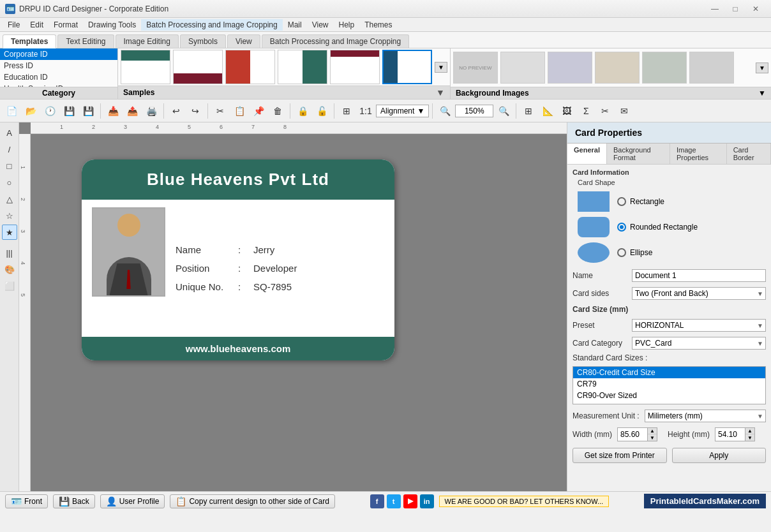  What do you see at coordinates (730, 434) in the screenshot?
I see `height-input` at bounding box center [730, 434].